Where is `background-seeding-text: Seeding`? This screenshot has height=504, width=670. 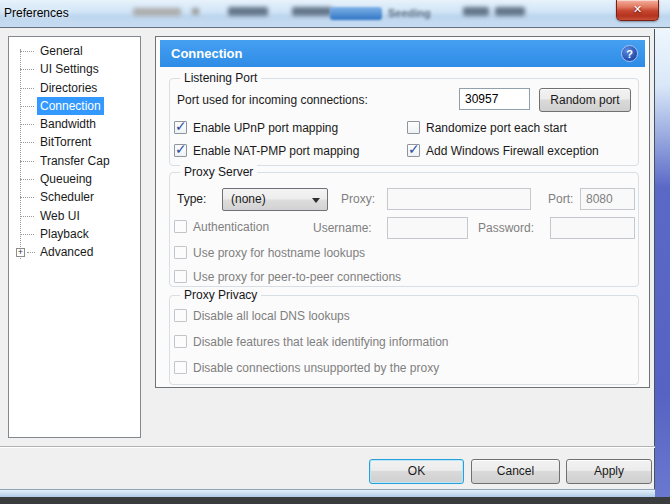
background-seeding-text: Seeding is located at coordinates (410, 13).